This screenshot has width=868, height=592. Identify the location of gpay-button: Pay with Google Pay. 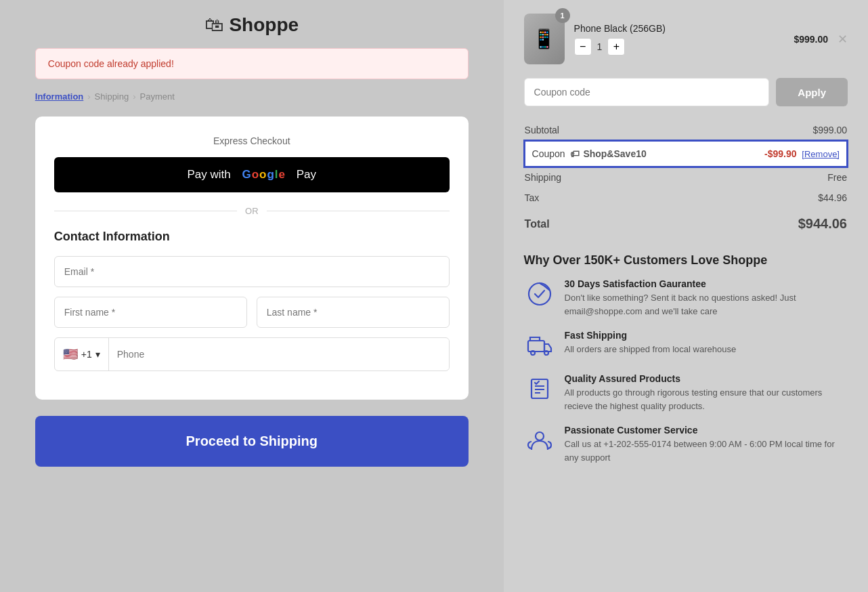
(252, 175).